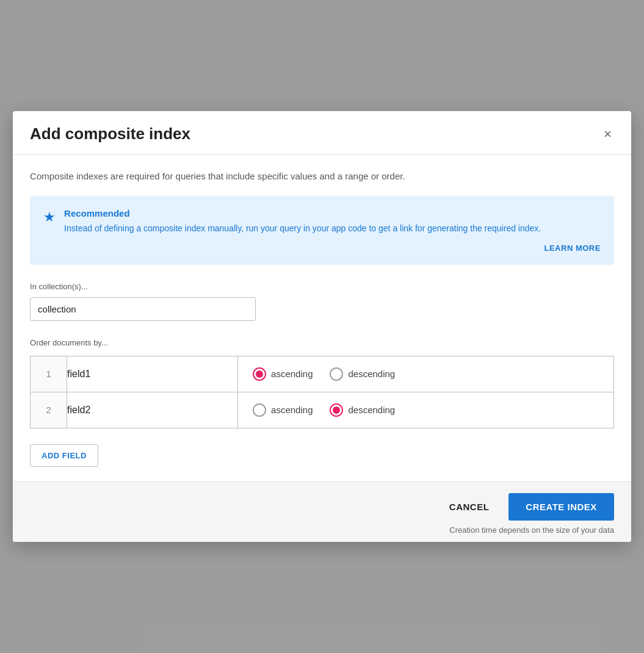  What do you see at coordinates (322, 343) in the screenshot?
I see `order-label: Order documents by...` at bounding box center [322, 343].